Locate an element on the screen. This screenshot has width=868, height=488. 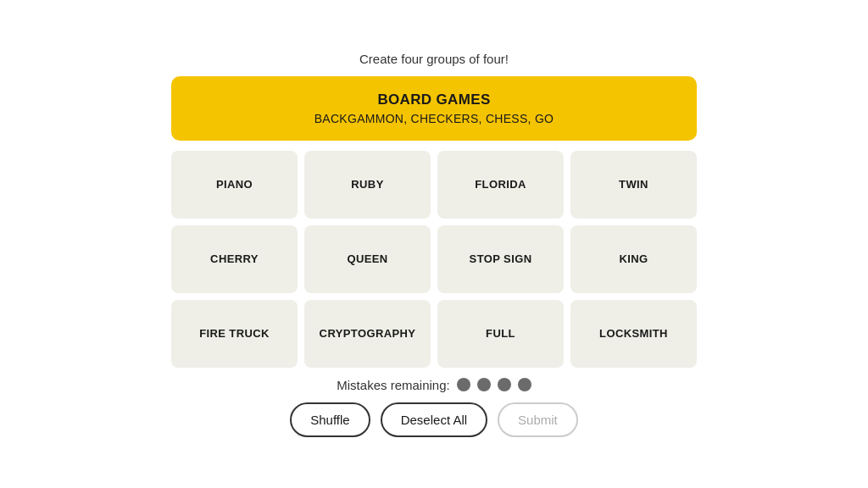
tile-10: FULL is located at coordinates (500, 334).